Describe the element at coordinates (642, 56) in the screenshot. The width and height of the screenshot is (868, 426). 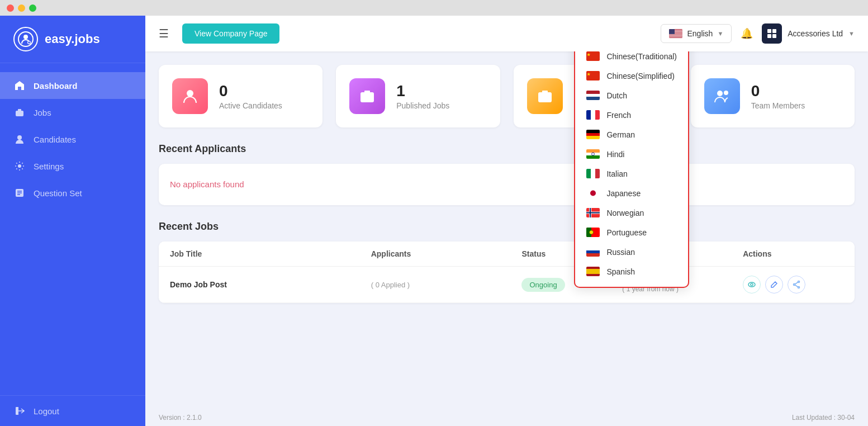
I see `lang-chinese-traditional-label: Chinese(Traditional)` at that location.